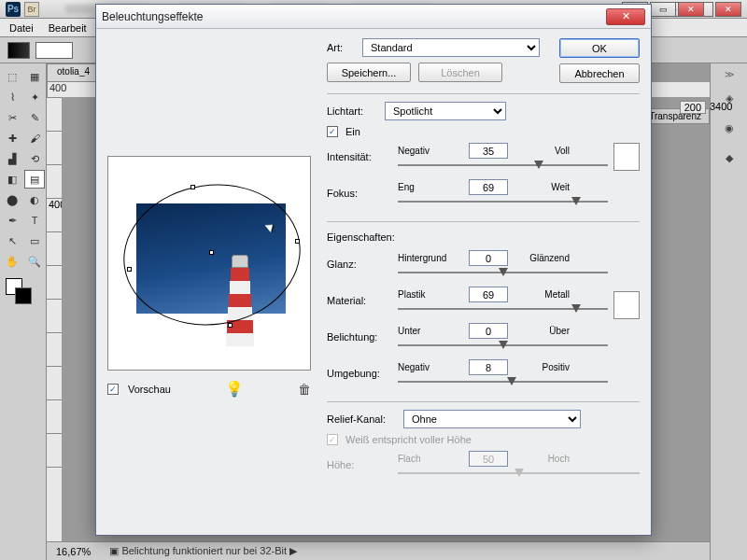 The height and width of the screenshot is (560, 747). What do you see at coordinates (488, 151) in the screenshot?
I see `intensity-input` at bounding box center [488, 151].